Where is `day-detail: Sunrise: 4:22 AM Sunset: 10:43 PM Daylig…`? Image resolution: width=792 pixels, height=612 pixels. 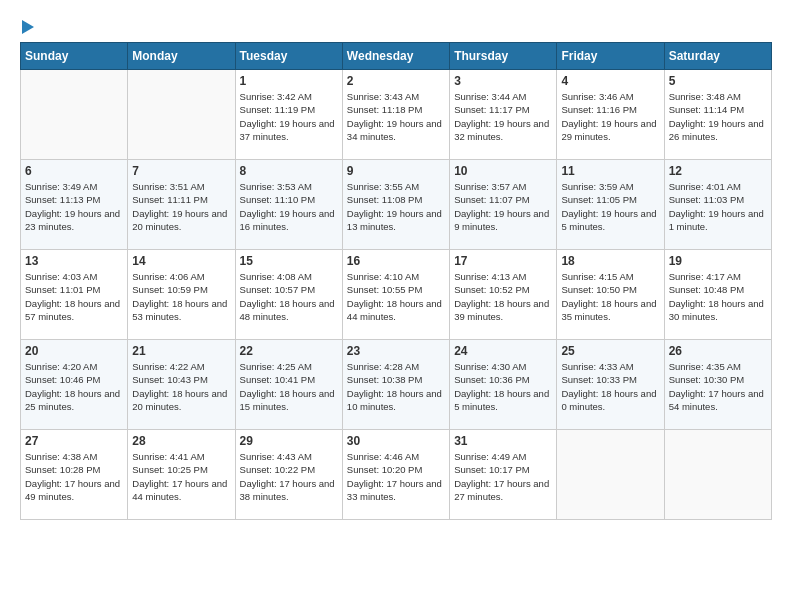
day-detail: Sunrise: 4:22 AM Sunset: 10:43 PM Daylig… is located at coordinates (181, 386).